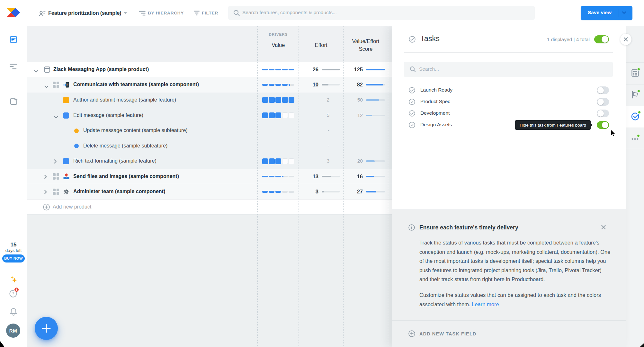 The width and height of the screenshot is (644, 347). I want to click on row-label: Delete message (sample subfeature), so click(125, 146).